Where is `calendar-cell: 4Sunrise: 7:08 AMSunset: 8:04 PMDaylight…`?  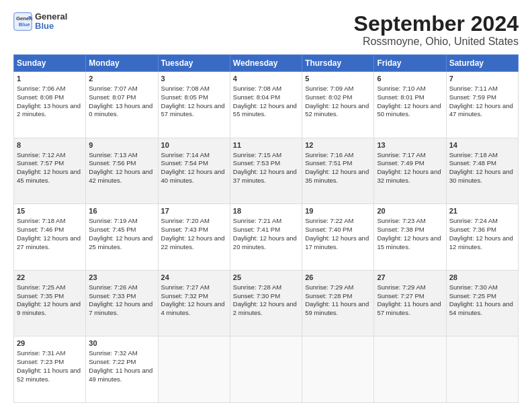
calendar-cell: 4Sunrise: 7:08 AMSunset: 8:04 PMDaylight… is located at coordinates (266, 105).